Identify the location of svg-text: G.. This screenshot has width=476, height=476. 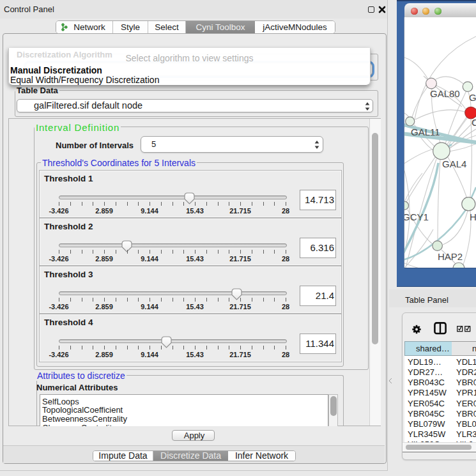
(473, 97).